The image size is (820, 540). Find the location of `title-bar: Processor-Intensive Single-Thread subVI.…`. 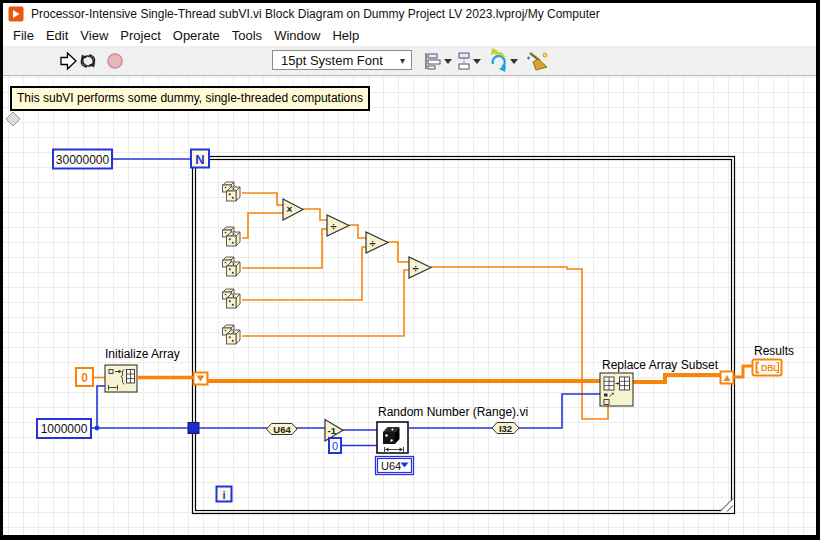

title-bar: Processor-Intensive Single-Thread subVI.… is located at coordinates (410, 14).